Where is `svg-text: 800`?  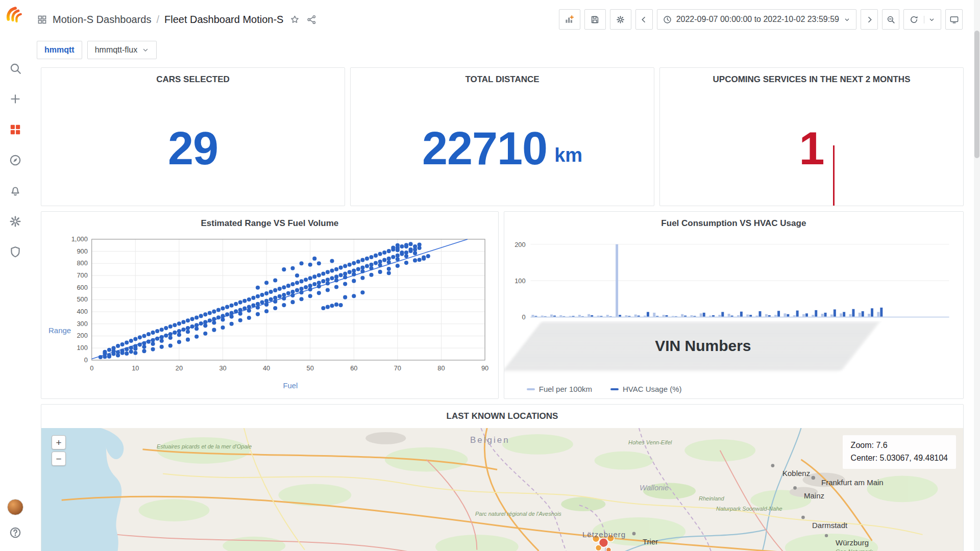 svg-text: 800 is located at coordinates (82, 263).